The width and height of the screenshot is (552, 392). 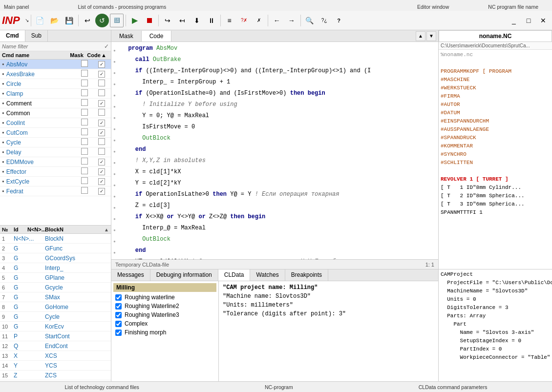 What do you see at coordinates (85, 171) in the screenshot?
I see `checkbox-mask-effector` at bounding box center [85, 171].